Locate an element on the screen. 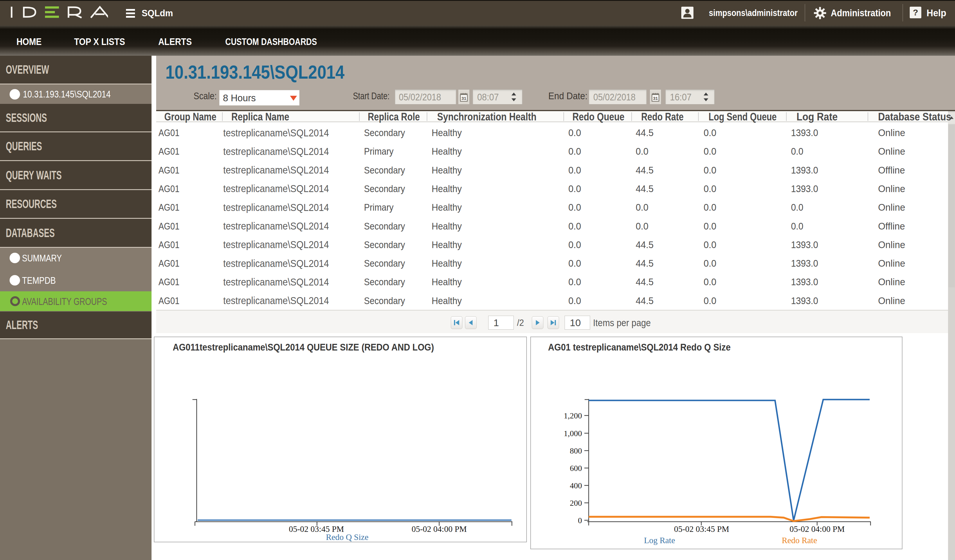 The height and width of the screenshot is (560, 955). svg-text: Log Rate is located at coordinates (659, 540).